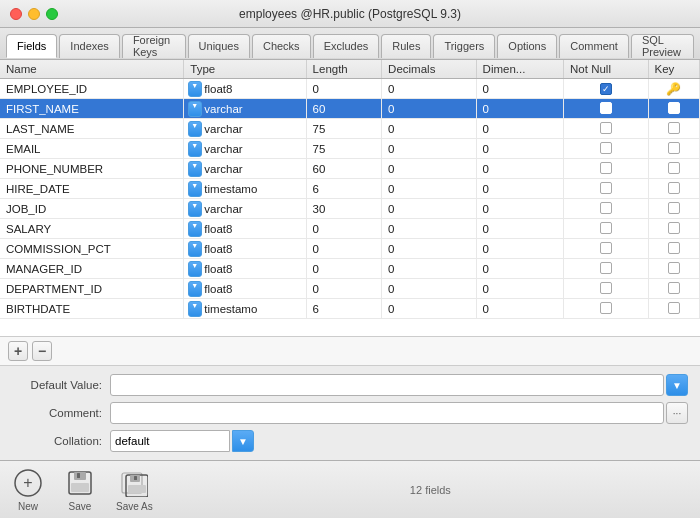  I want to click on collation-input, so click(170, 441).